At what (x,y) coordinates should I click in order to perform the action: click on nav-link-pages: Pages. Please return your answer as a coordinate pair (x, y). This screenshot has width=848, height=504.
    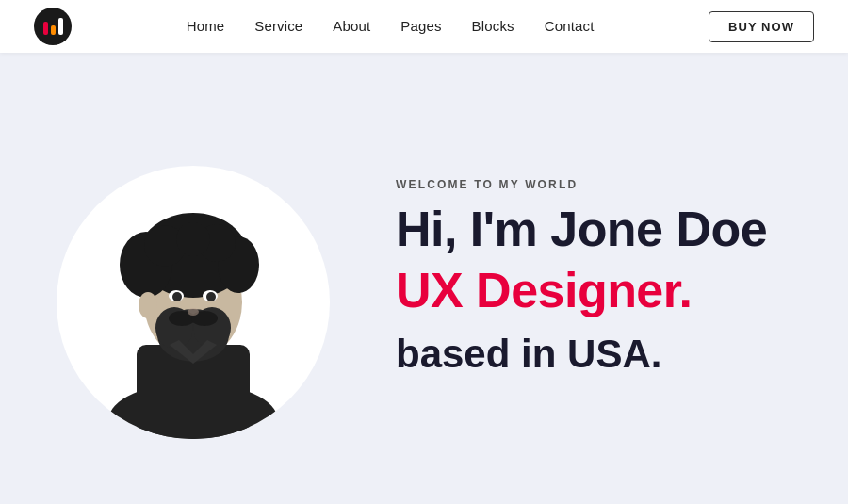
    Looking at the image, I should click on (420, 26).